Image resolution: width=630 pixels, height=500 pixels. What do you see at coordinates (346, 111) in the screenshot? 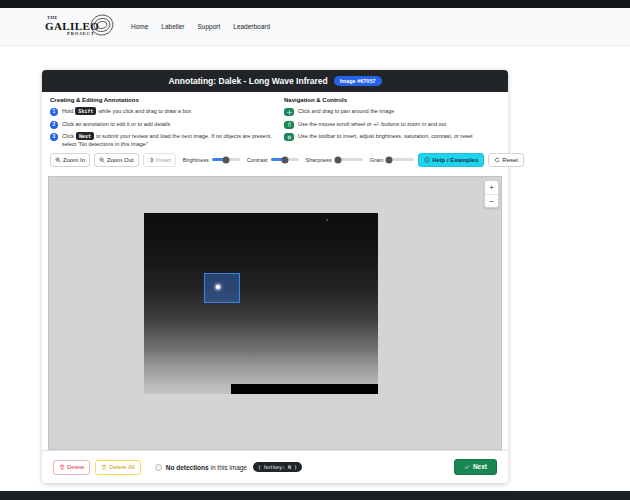
I see `instruction-text: Click and drag to pan around the image` at bounding box center [346, 111].